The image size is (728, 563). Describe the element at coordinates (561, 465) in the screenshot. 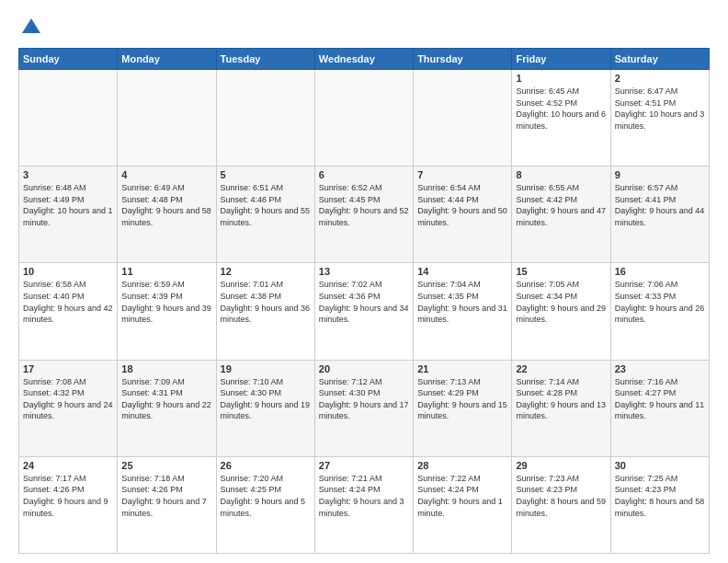

I see `day-number: 29` at that location.